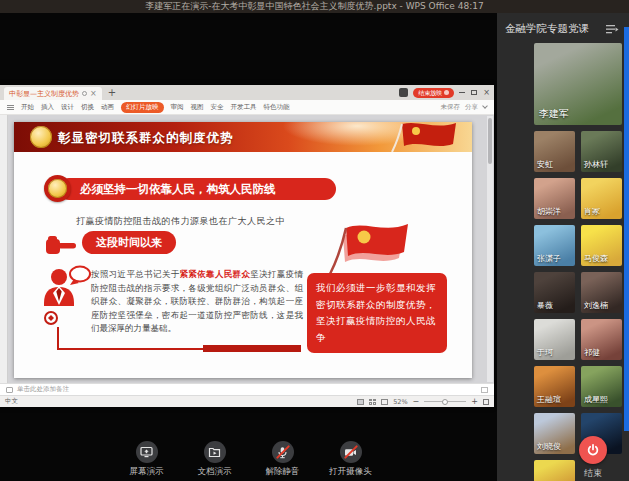 The height and width of the screenshot is (481, 629). Describe the element at coordinates (486, 402) in the screenshot. I see `fullscreen-icon` at that location.